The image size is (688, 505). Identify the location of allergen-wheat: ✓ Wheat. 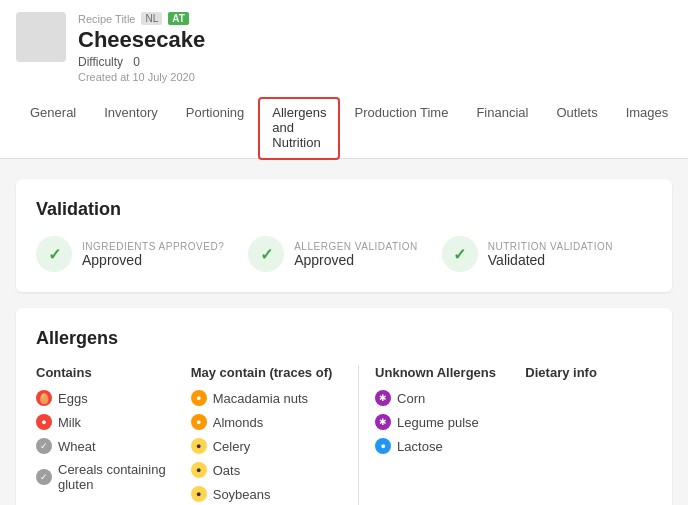
(108, 446).